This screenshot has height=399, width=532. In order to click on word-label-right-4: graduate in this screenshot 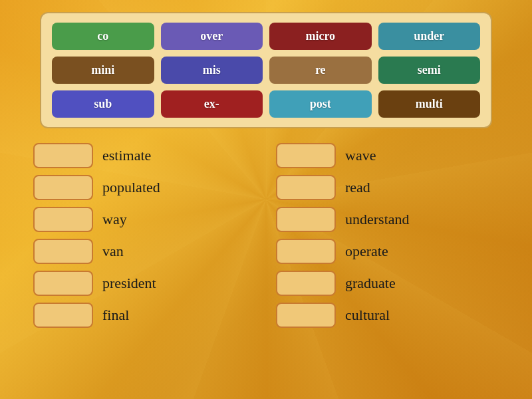, I will do `click(370, 283)`.